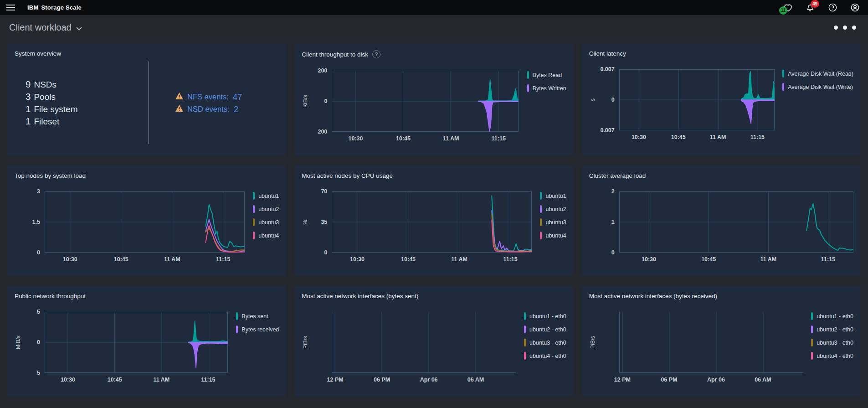 Image resolution: width=868 pixels, height=408 pixels. I want to click on legend-item: Bytes sent, so click(257, 316).